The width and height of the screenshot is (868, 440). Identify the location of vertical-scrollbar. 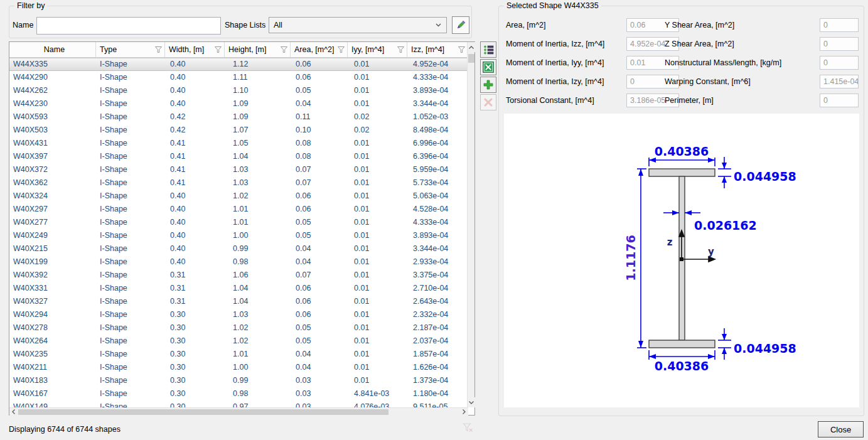
(471, 225).